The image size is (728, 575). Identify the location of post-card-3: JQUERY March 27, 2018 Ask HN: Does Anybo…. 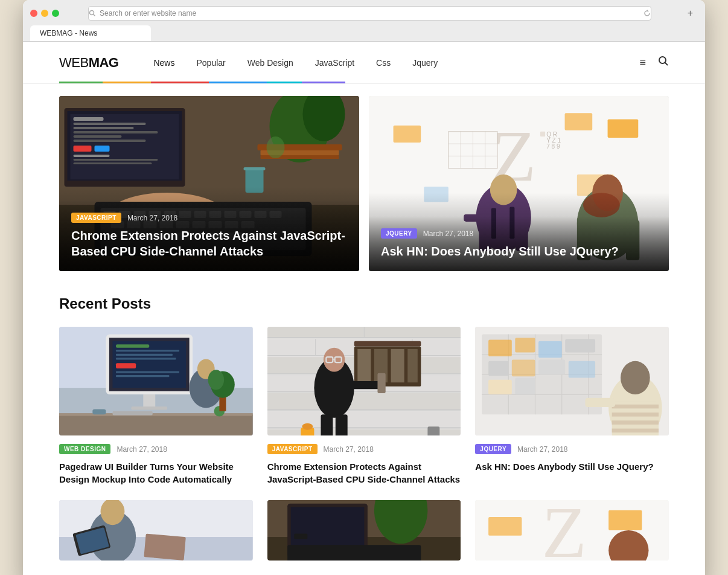
(572, 406).